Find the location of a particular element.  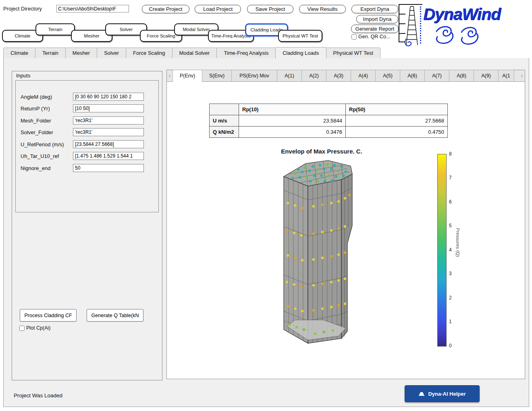

subtab-senv: S(Env) is located at coordinates (217, 76).